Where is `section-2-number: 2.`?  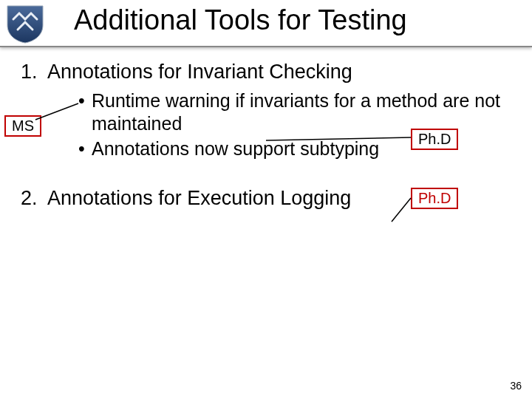 section-2-number: 2. is located at coordinates (30, 198).